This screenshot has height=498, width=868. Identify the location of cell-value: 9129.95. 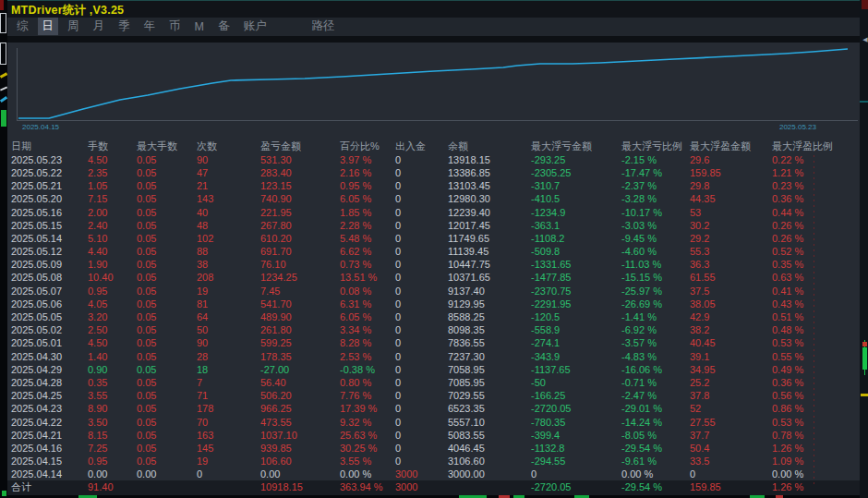
(489, 304).